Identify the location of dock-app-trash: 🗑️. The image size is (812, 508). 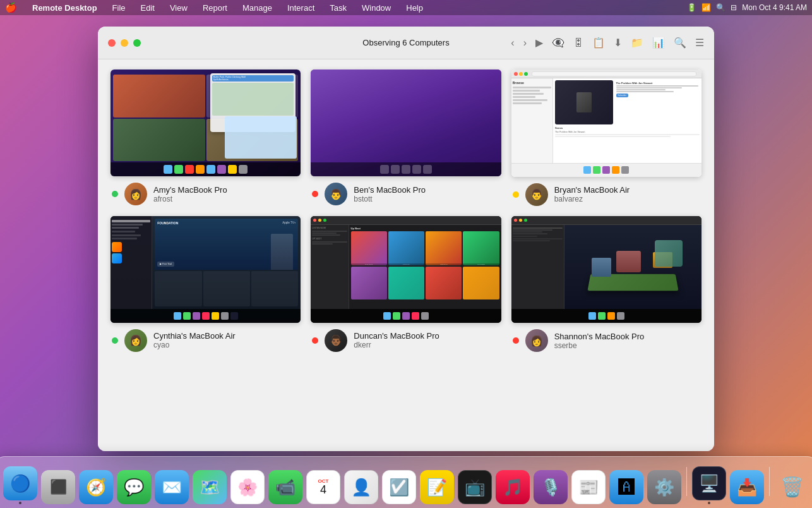
(792, 487).